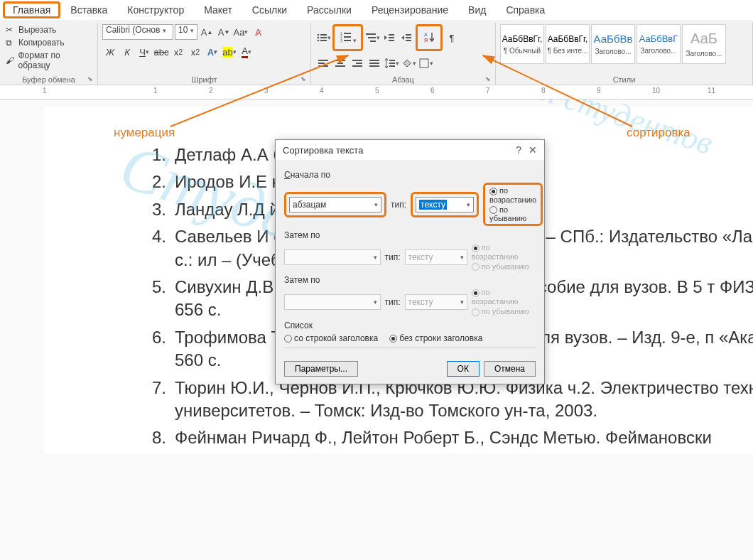  I want to click on align-right-button, so click(357, 63).